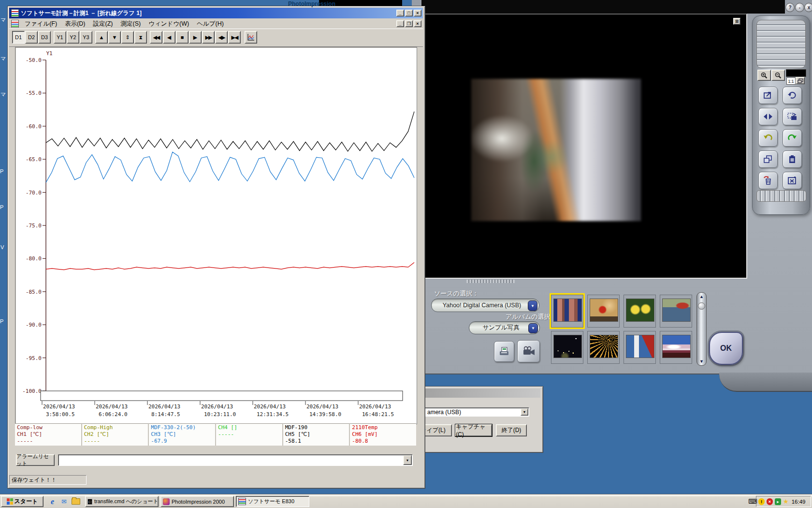  I want to click on star-icon: ★, so click(786, 501).